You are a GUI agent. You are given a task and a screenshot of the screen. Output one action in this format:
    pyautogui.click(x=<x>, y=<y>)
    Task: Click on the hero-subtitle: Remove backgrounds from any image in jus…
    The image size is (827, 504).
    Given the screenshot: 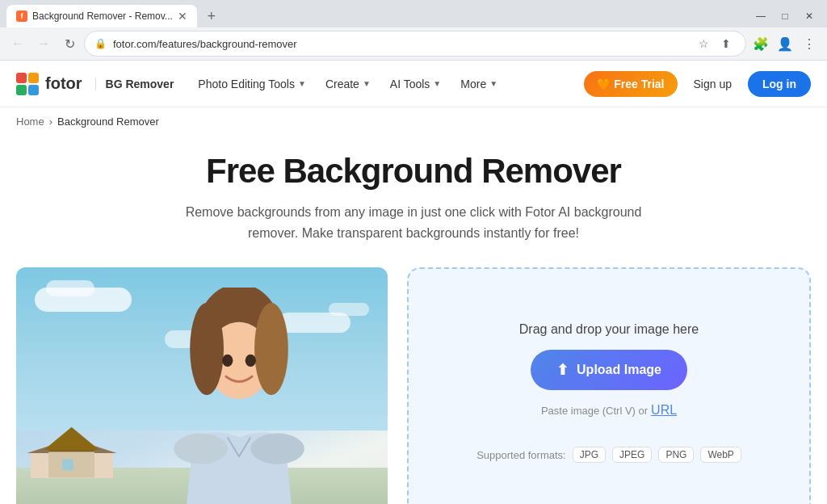 What is the action you would take?
    pyautogui.click(x=414, y=223)
    